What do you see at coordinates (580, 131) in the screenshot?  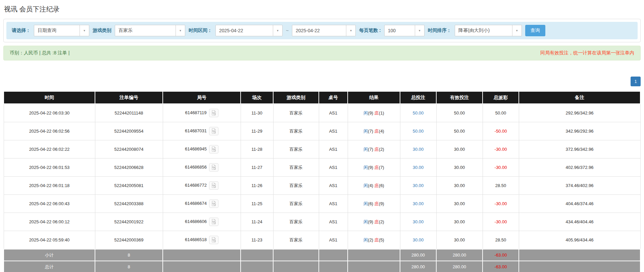 I see `cell-remark: 342.96/292.96` at bounding box center [580, 131].